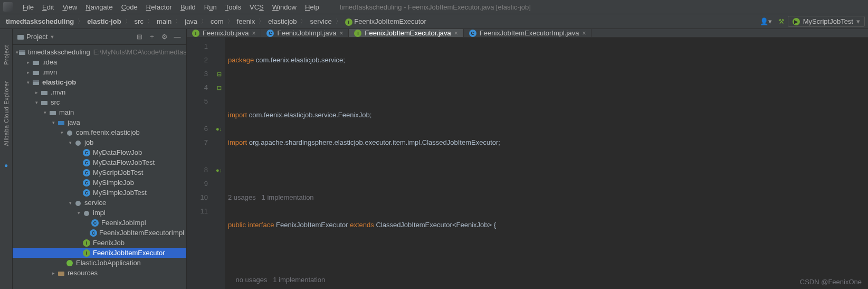 This screenshot has height=289, width=868. What do you see at coordinates (6, 55) in the screenshot?
I see `tool-window-project: Project` at bounding box center [6, 55].